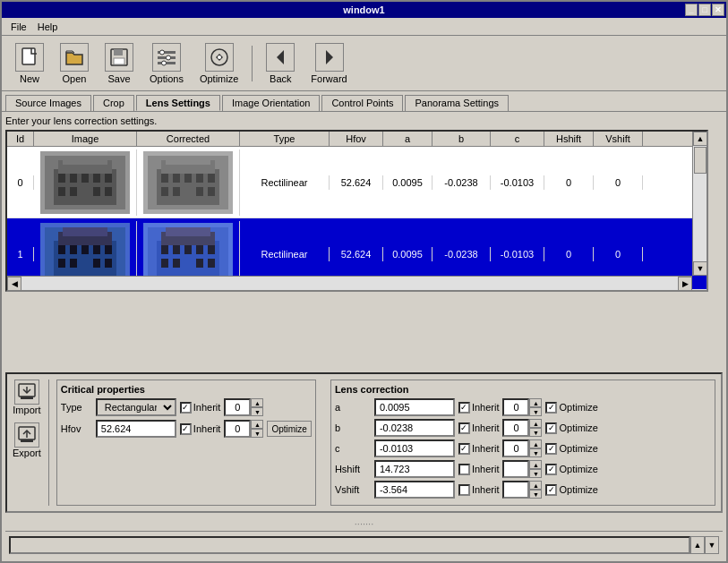 The image size is (728, 563). Describe the element at coordinates (462, 139) in the screenshot. I see `col-b: b` at that location.